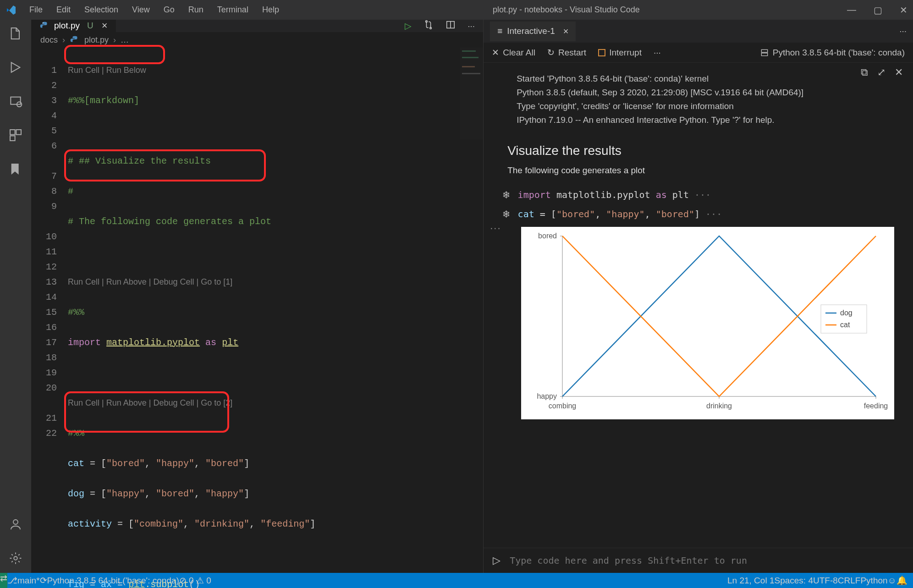  I want to click on interactive-toolbar: ✕ Clear All ↻ Restart Interrupt ··· Pyth…, so click(698, 53).